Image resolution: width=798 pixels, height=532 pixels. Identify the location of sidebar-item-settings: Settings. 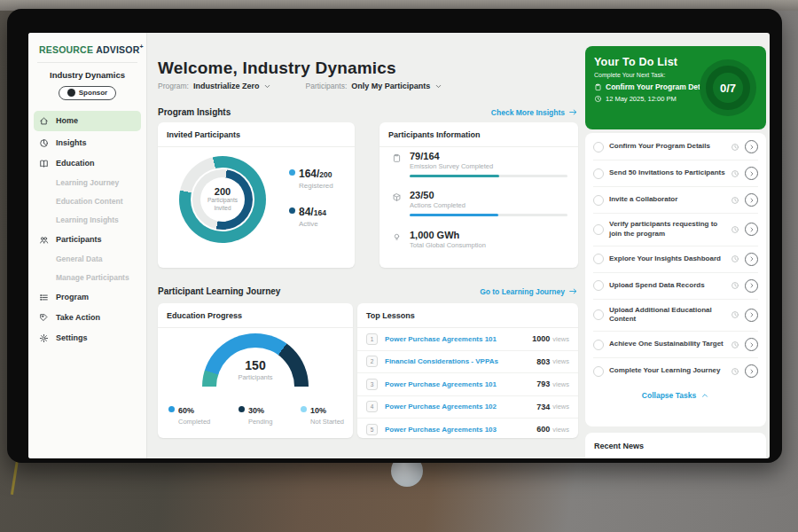
(87, 339).